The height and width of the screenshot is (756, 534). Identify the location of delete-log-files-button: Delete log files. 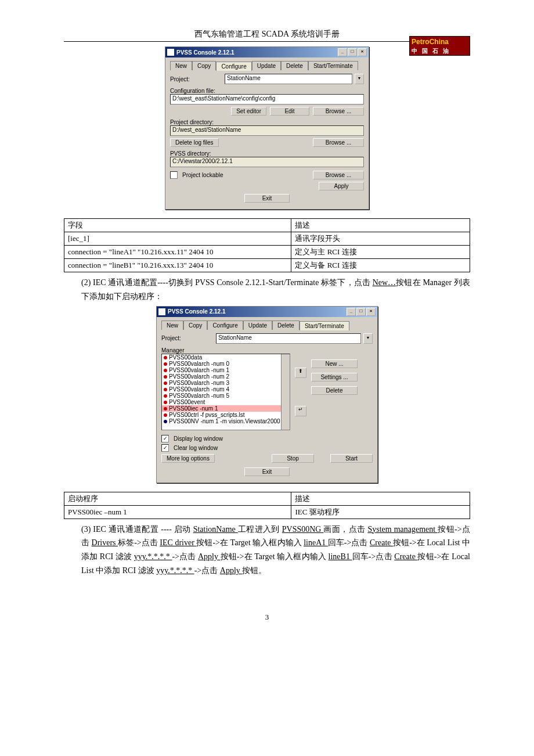
(194, 143).